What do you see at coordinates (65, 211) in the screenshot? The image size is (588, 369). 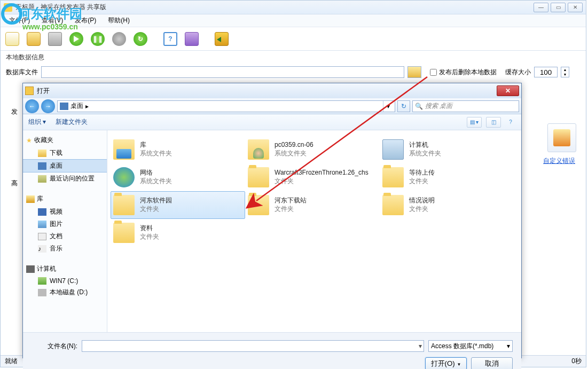 I see `sidebar-item-video: 视频` at bounding box center [65, 211].